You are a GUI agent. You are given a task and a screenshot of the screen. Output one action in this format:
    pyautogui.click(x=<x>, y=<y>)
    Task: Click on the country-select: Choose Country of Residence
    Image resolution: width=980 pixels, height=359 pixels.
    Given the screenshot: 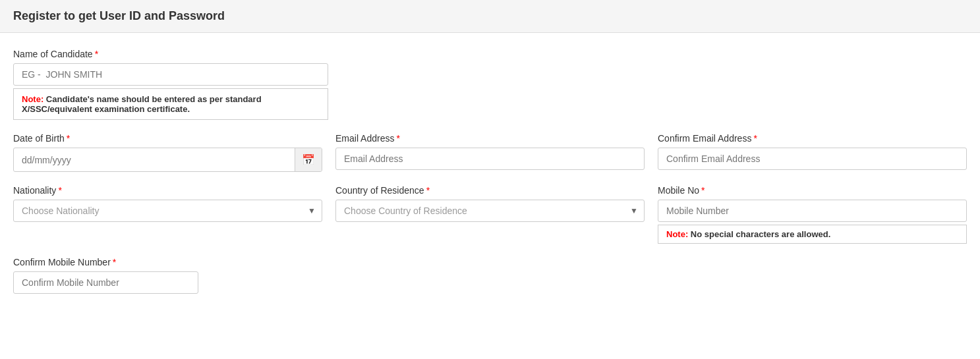 What is the action you would take?
    pyautogui.click(x=490, y=211)
    